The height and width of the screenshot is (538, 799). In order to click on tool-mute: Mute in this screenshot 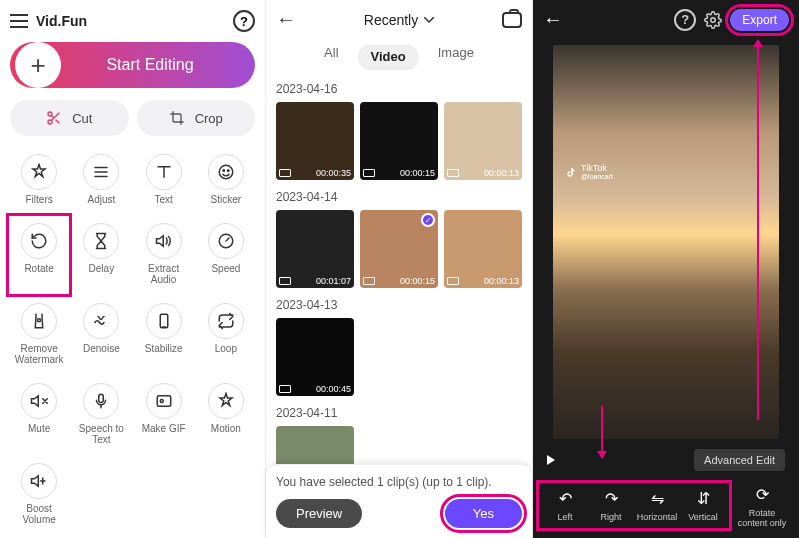, I will do `click(39, 415)`.